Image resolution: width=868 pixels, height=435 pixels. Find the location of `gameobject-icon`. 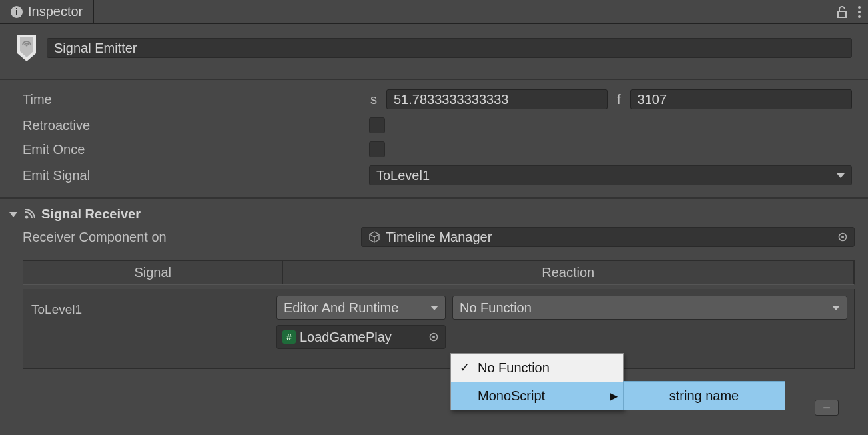

gameobject-icon is located at coordinates (374, 237).